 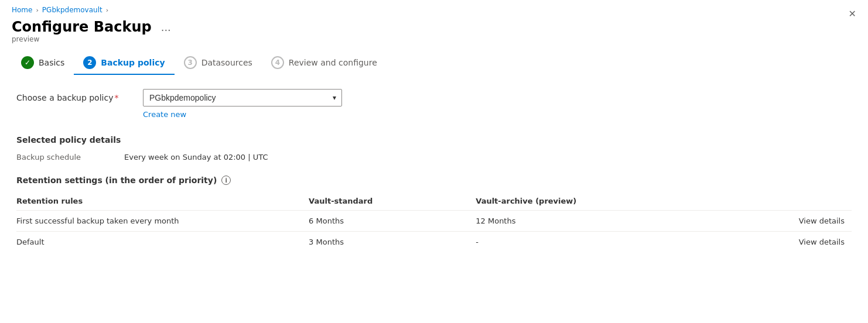 What do you see at coordinates (37, 11) in the screenshot?
I see `breadcrumb-sep-1: ›` at bounding box center [37, 11].